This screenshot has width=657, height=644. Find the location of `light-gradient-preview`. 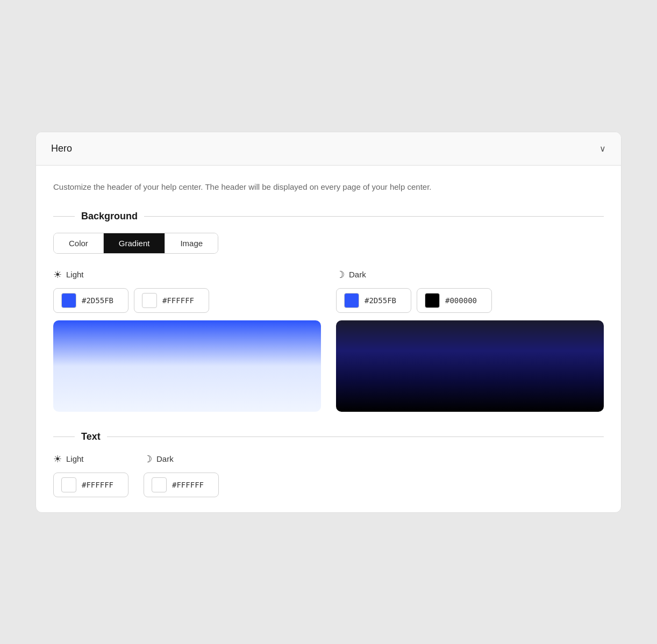

light-gradient-preview is located at coordinates (187, 366).